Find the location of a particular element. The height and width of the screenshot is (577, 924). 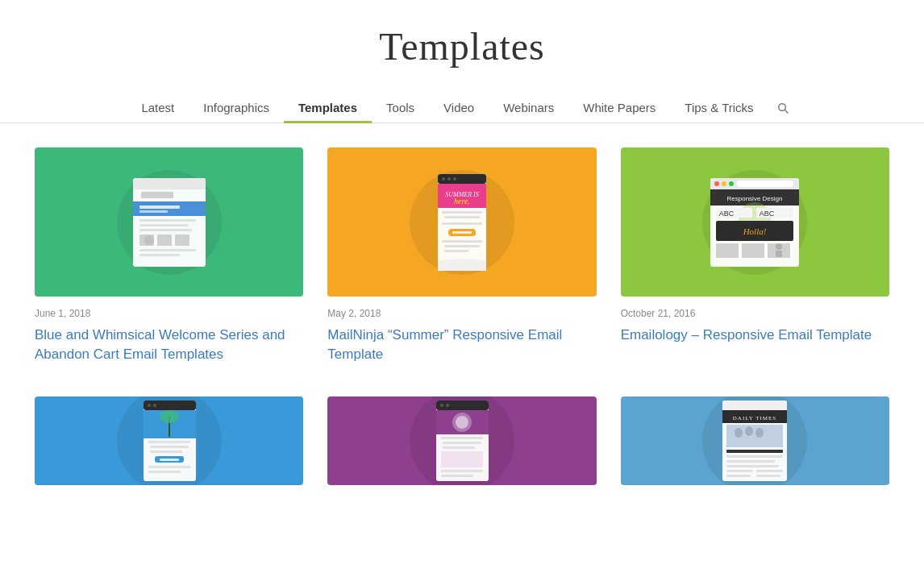

page-header: Templates is located at coordinates (462, 42).